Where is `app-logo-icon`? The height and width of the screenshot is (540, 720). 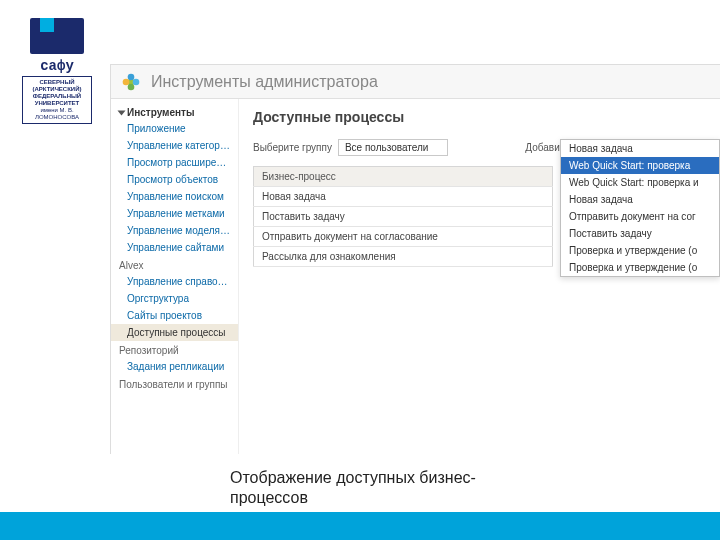
app-logo-icon is located at coordinates (131, 82).